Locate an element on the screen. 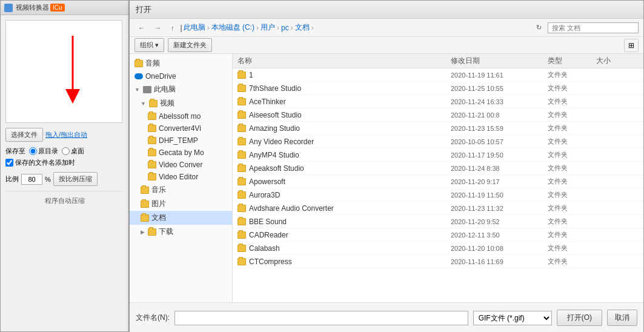 The width and height of the screenshot is (644, 332). table-row: CADReader 2020-12-11 3:50 文件夹 is located at coordinates (438, 235).